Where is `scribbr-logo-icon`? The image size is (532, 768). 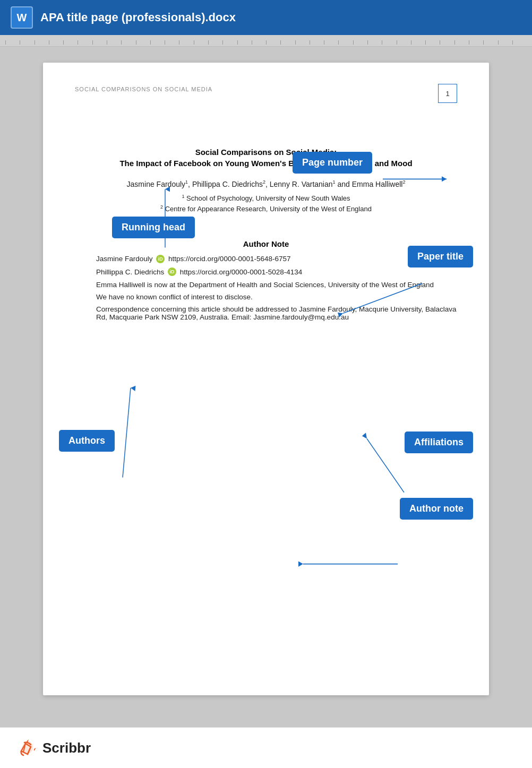
scribbr-logo-icon is located at coordinates (27, 748).